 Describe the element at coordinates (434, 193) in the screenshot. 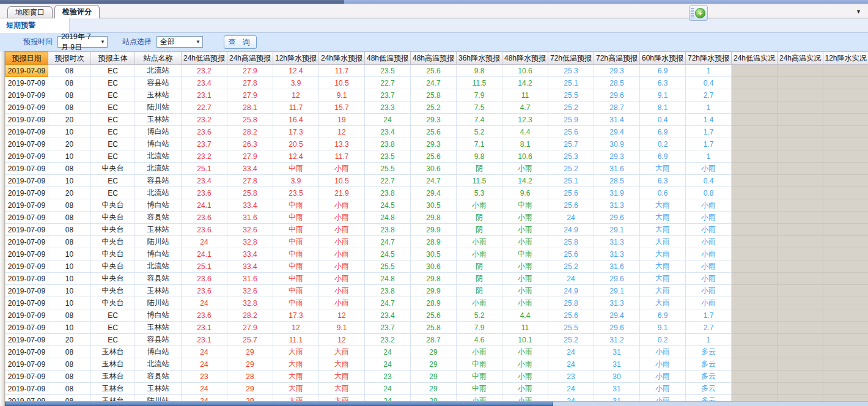

I see `table-cell: 29.4` at that location.